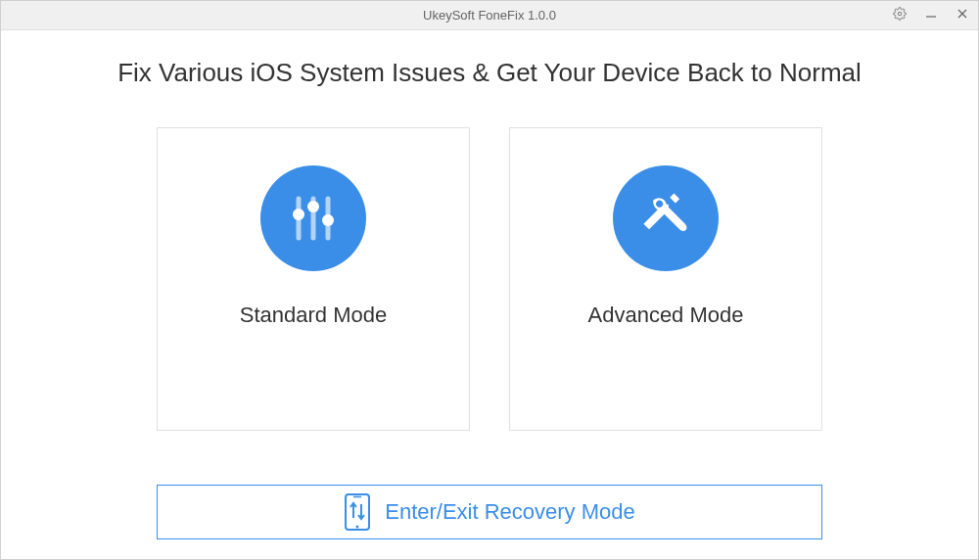 Image resolution: width=979 pixels, height=560 pixels. What do you see at coordinates (490, 72) in the screenshot?
I see `page-title: Fix Various iOS System Issues & Get Your…` at bounding box center [490, 72].